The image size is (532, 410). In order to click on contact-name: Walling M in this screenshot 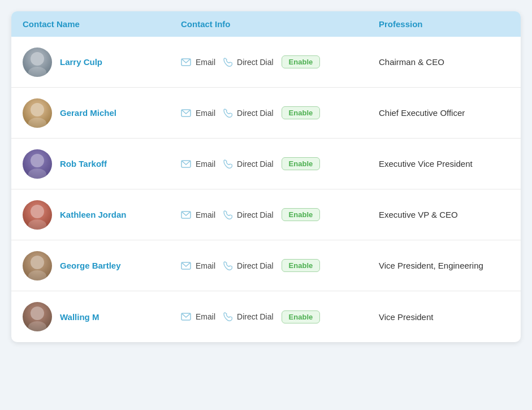, I will do `click(79, 317)`.